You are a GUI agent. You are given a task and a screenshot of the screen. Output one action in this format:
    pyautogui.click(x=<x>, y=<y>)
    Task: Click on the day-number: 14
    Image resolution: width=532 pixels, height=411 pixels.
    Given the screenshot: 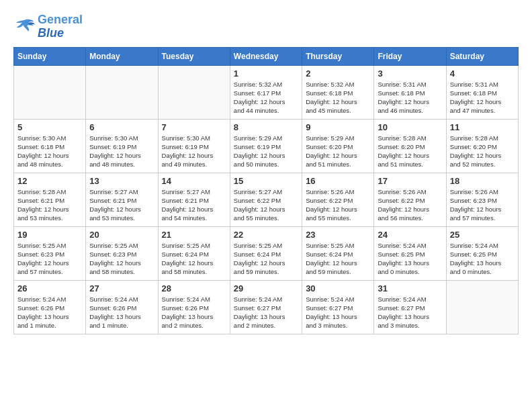 What is the action you would take?
    pyautogui.click(x=194, y=181)
    